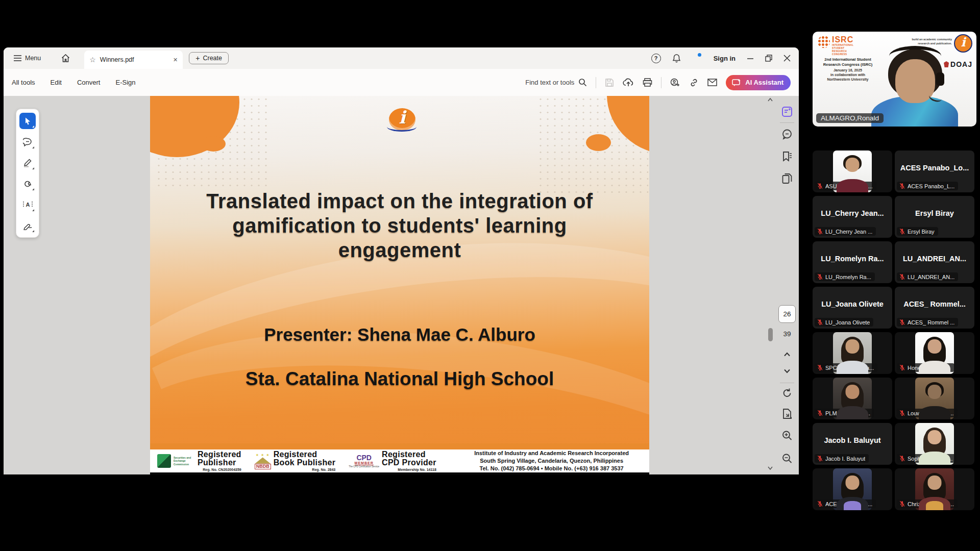 The image size is (980, 551). What do you see at coordinates (852, 213) in the screenshot?
I see `participant-name: LU_Cherry Jean...` at bounding box center [852, 213].